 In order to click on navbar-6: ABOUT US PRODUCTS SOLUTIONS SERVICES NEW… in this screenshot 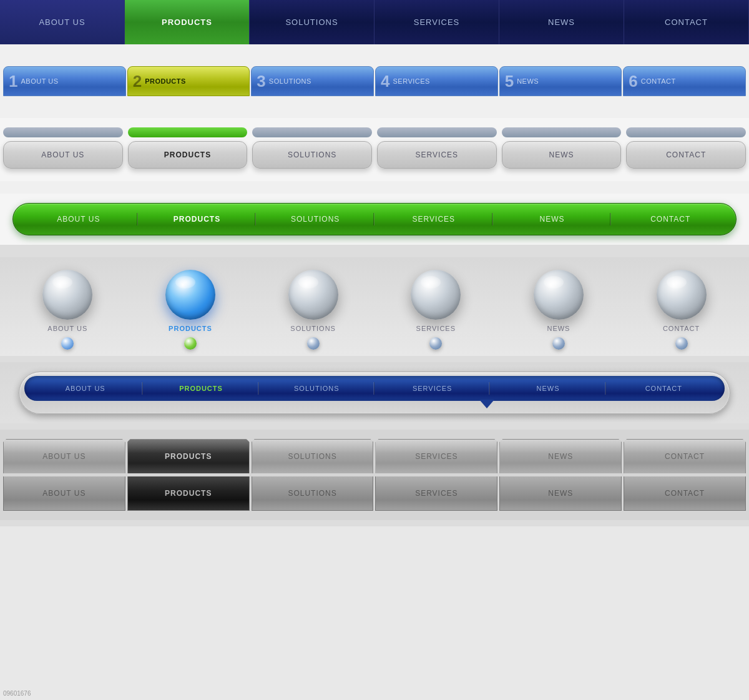, I will do `click(374, 388)`.